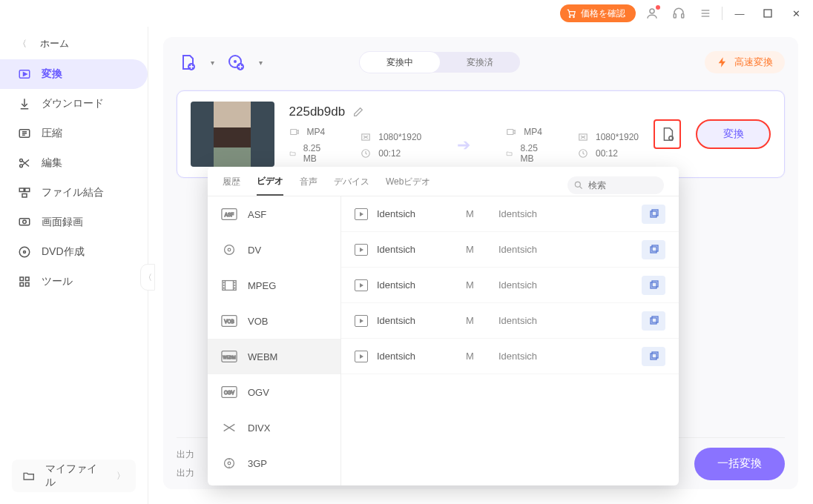 Image resolution: width=813 pixels, height=504 pixels. What do you see at coordinates (444, 182) in the screenshot?
I see `popup-tabs: 履歴 ビデオ 音声 デバイス Webビデオ` at bounding box center [444, 182].